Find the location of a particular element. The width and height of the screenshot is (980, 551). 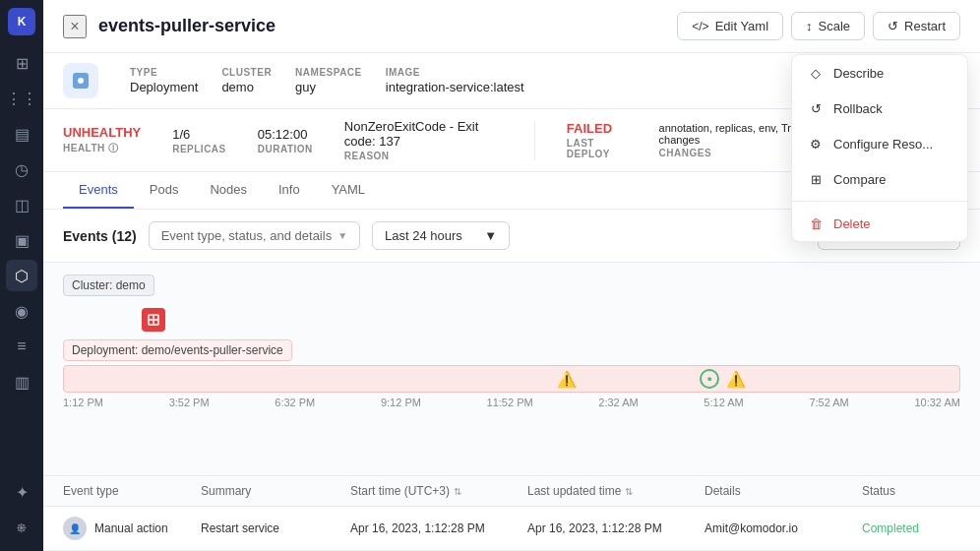

header: × events-puller-service </> Edit Yaml ↕ … is located at coordinates (512, 27).